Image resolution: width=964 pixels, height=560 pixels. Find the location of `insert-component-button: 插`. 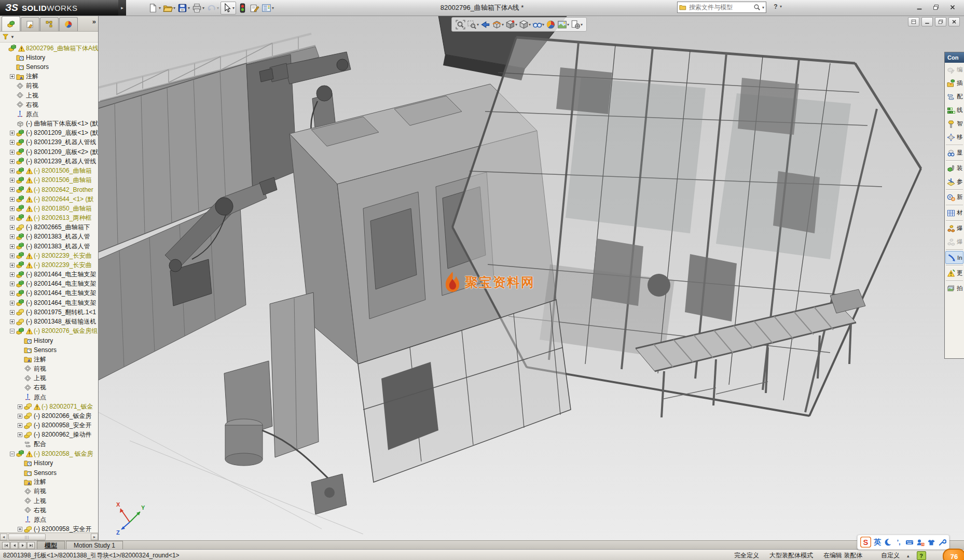

insert-component-button: 插 is located at coordinates (955, 83).